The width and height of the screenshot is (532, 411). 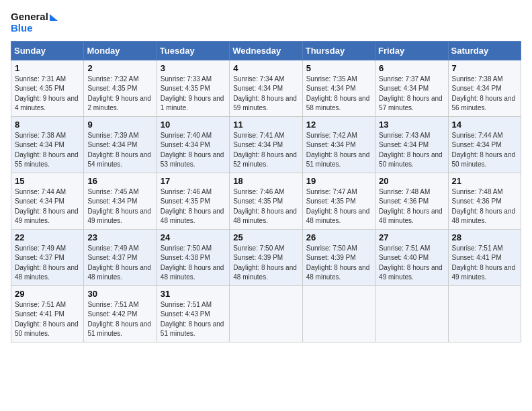 I want to click on day-number: 20, so click(x=411, y=181).